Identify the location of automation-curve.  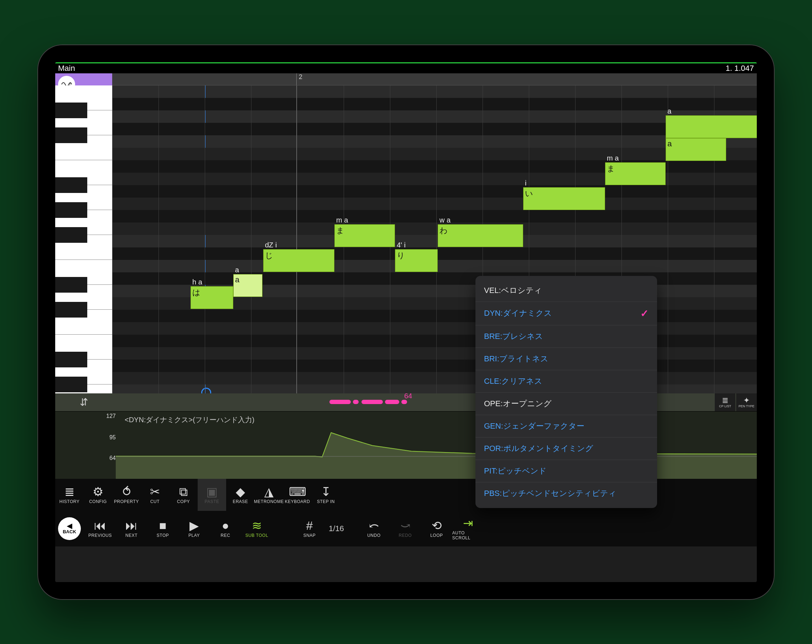
(436, 445).